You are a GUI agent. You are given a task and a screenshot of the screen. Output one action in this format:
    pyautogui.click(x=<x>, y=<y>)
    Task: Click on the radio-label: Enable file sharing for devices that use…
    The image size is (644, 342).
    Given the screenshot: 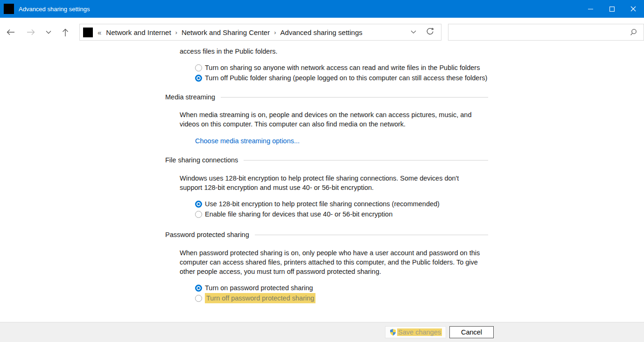 What is the action you would take?
    pyautogui.click(x=299, y=214)
    